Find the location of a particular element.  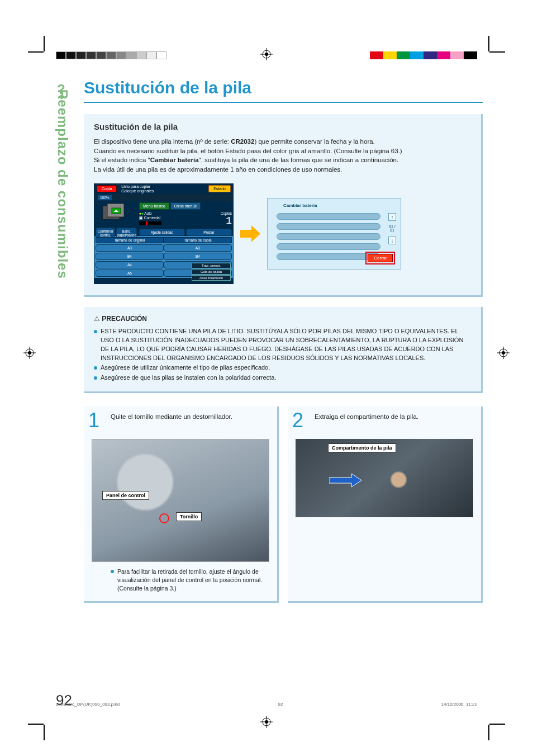

step1-photo: Panel de control Tornillo is located at coordinates (180, 500).